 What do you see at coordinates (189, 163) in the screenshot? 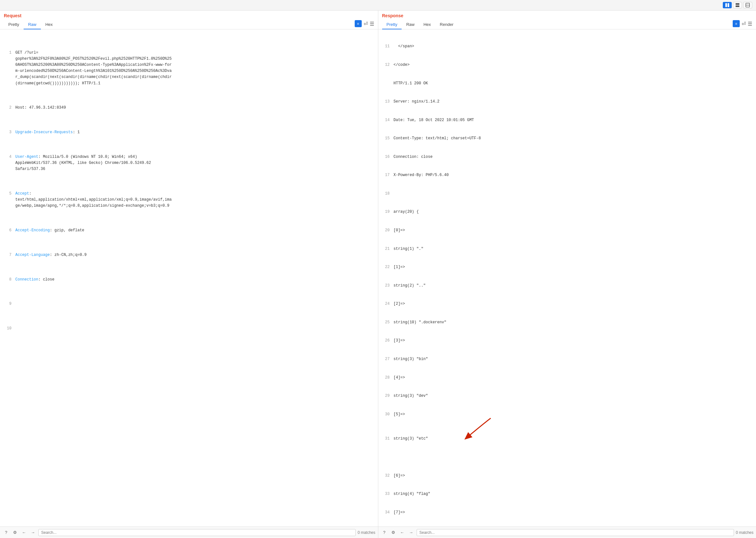
I see `table-row: 4 User-Agent: Mozilla/5.0 (Windows NT 10…` at bounding box center [189, 163].